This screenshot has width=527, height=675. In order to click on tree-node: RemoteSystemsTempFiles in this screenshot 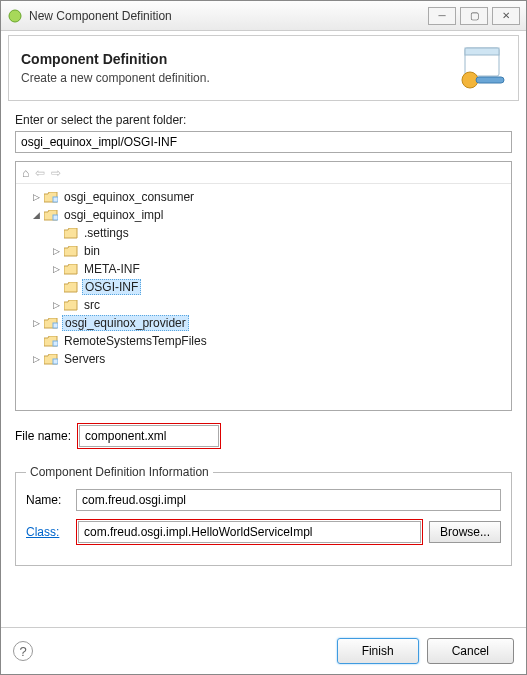, I will do `click(264, 341)`.